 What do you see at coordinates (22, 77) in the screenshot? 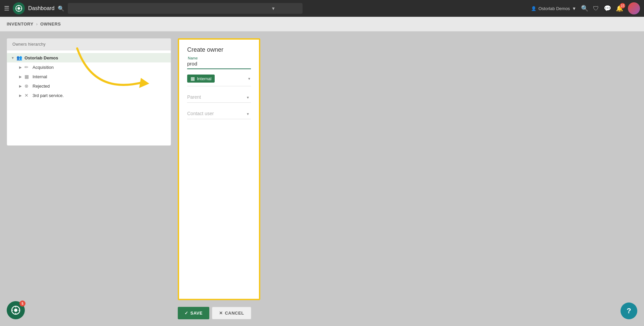
I see `tree-toggle-internal: ▶` at bounding box center [22, 77].